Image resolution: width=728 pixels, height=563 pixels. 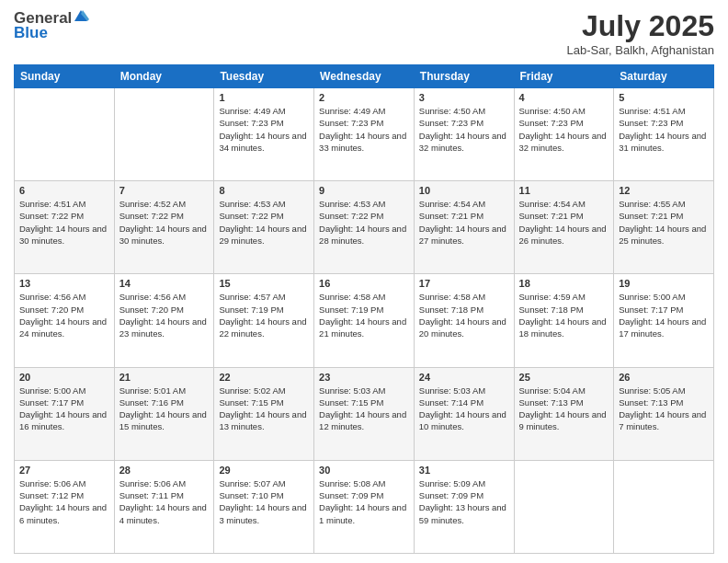 I want to click on day-info: Sunrise: 4:51 AMSunset: 7:22 PMDaylight:…, so click(x=64, y=223).